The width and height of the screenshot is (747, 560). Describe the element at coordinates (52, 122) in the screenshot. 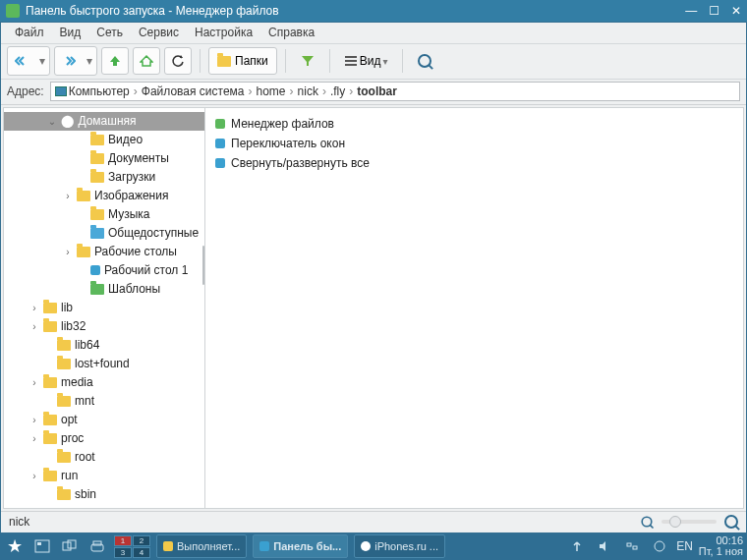

I see `tree-expander: ⌄` at that location.